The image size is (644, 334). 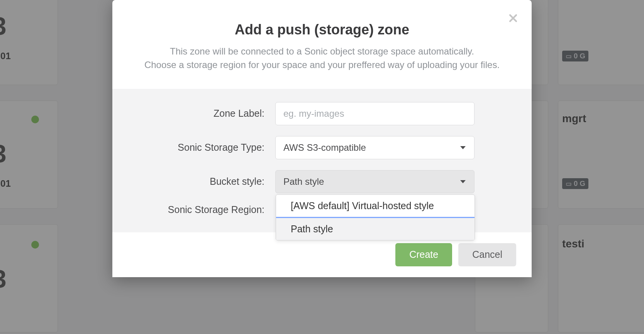 What do you see at coordinates (487, 255) in the screenshot?
I see `cancel-button: Cancel` at bounding box center [487, 255].